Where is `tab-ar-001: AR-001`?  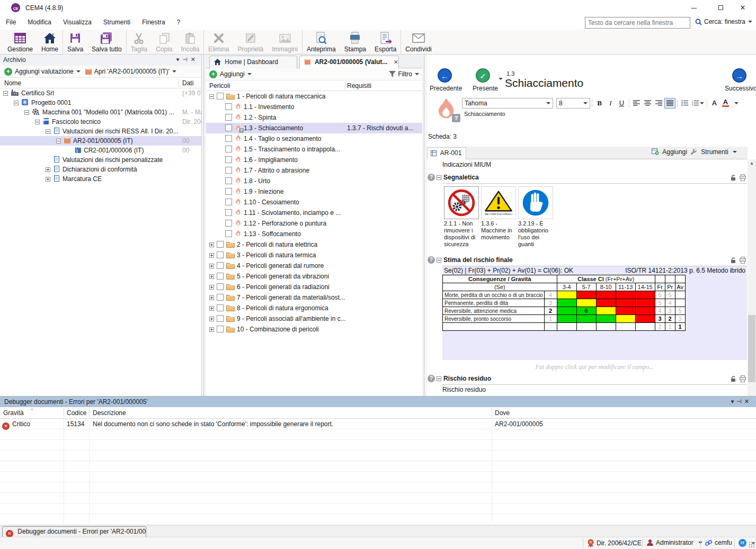 tab-ar-001: AR-001 is located at coordinates (447, 154).